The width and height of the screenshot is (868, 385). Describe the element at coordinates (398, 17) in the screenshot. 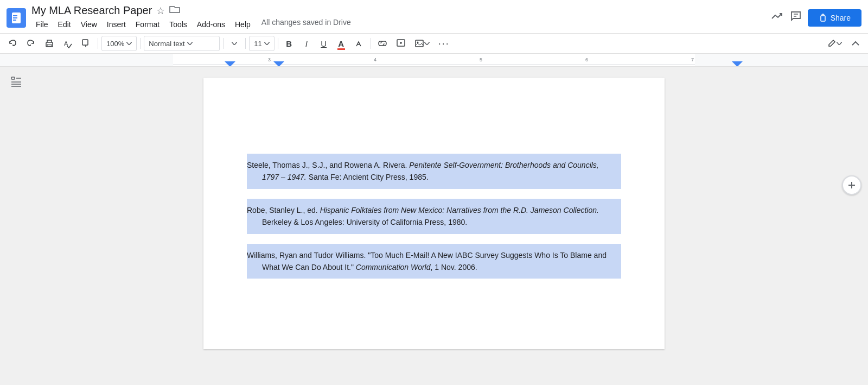

I see `title-area: My MLA Research Paper ☆ File Edit View I…` at that location.